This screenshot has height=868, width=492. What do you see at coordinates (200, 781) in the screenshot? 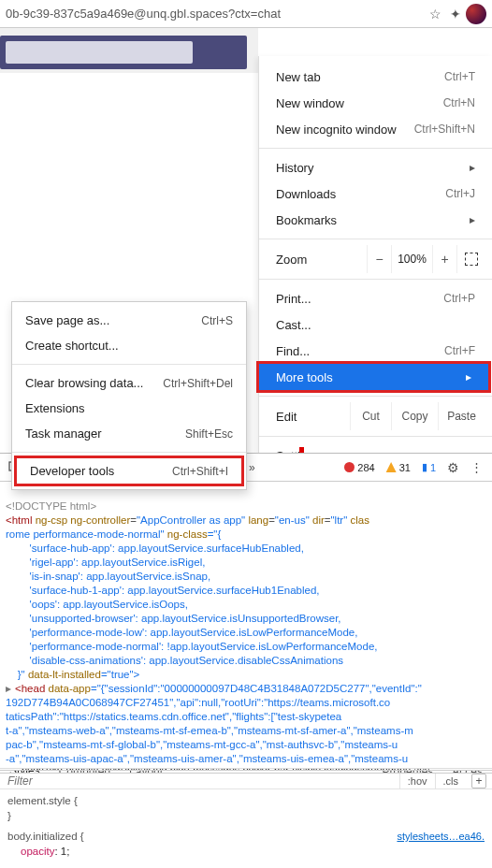
I see `styles-filter-input` at bounding box center [200, 781].